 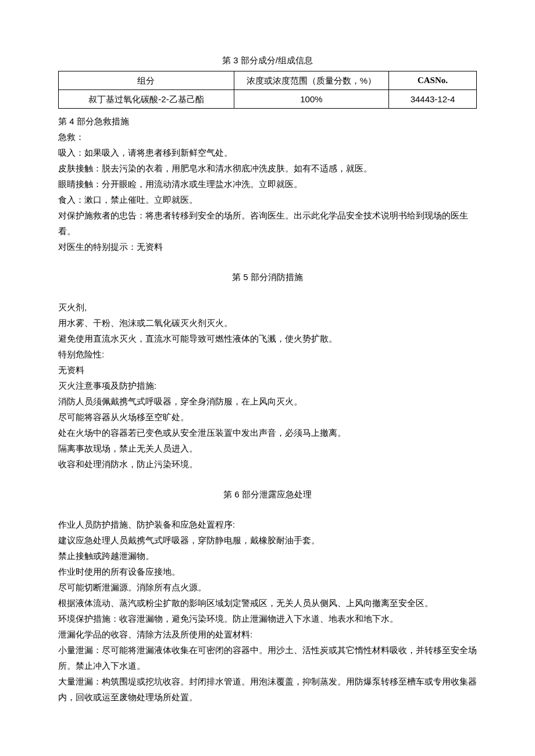 I want to click on section5-line: 隔离事故现场，禁止无关人员进入。, so click(x=268, y=449).